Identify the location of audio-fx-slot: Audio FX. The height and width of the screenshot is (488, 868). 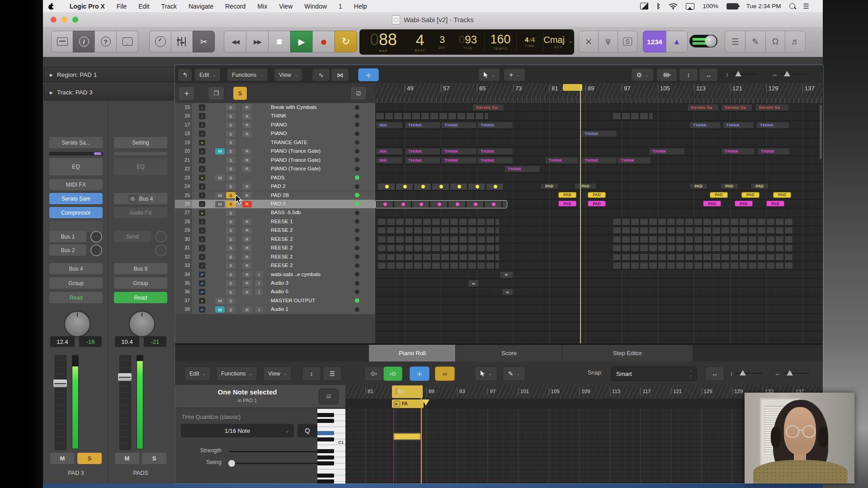
(141, 212).